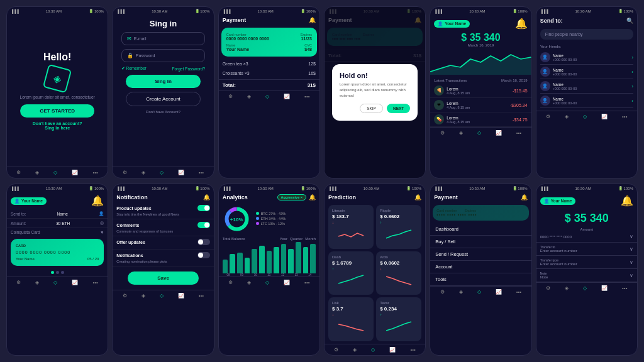 This screenshot has height=362, width=644. What do you see at coordinates (287, 97) in the screenshot?
I see `chart-icon-3: 📈` at bounding box center [287, 97].